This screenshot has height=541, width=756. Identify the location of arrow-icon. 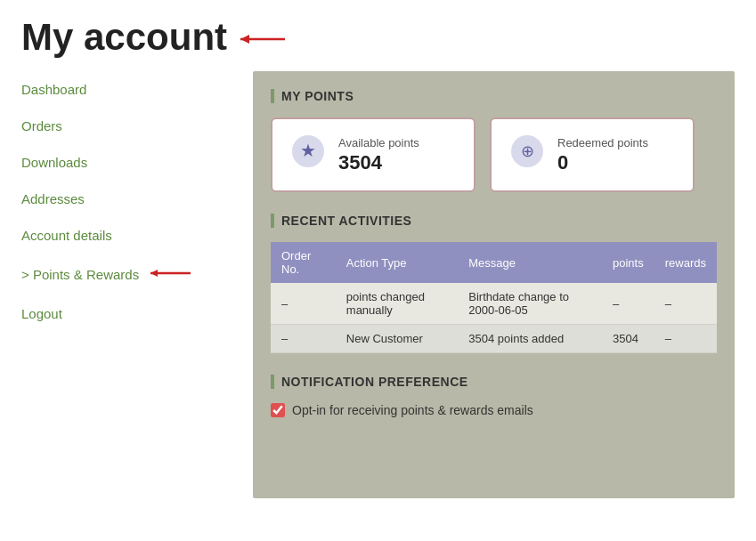
(263, 39).